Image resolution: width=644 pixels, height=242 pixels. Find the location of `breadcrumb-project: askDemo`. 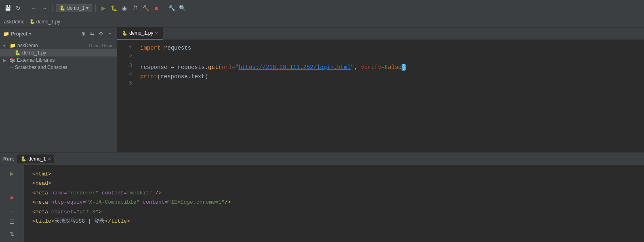

breadcrumb-project: askDemo is located at coordinates (15, 22).